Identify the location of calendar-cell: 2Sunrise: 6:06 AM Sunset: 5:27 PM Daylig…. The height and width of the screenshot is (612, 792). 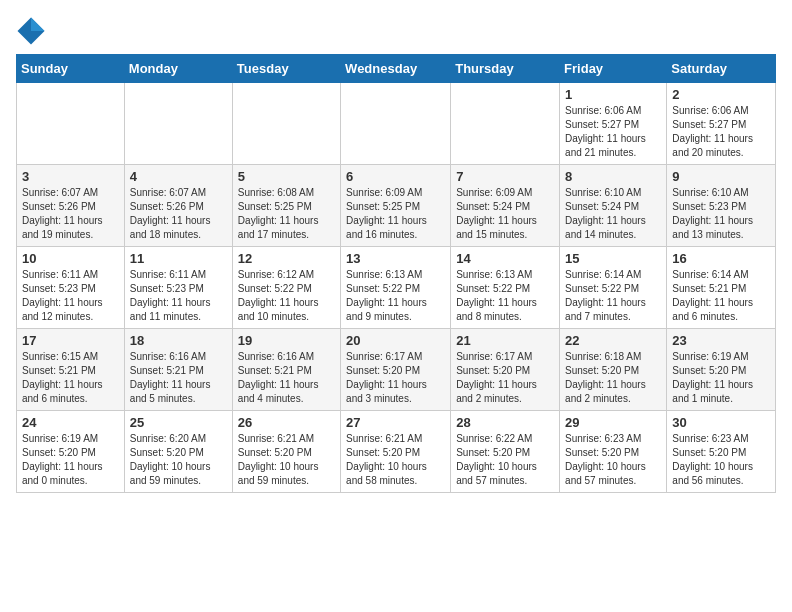
(722, 124).